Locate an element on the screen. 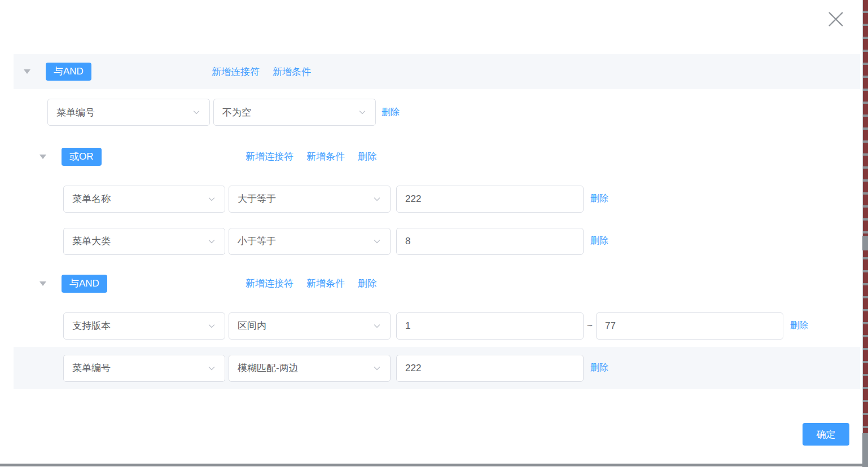  close-icon is located at coordinates (836, 19).